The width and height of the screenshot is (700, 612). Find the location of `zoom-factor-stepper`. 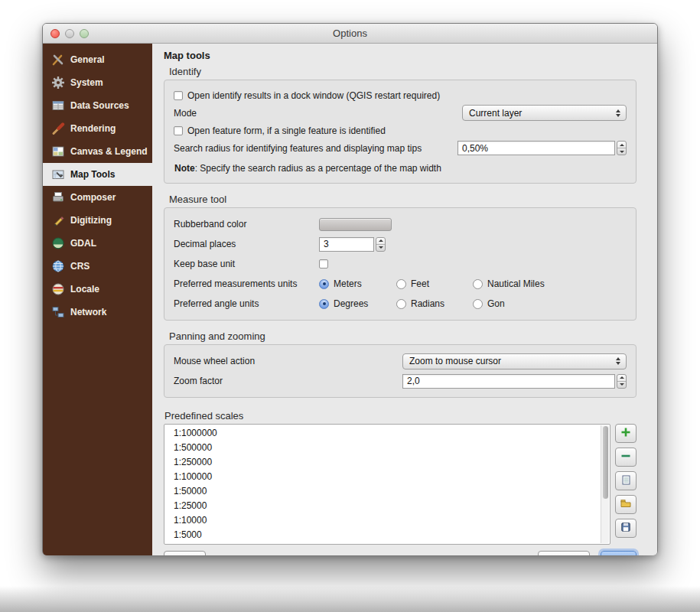

zoom-factor-stepper is located at coordinates (621, 381).